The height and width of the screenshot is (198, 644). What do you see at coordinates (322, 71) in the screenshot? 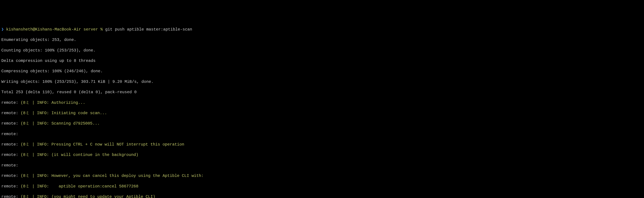
I see `output-line: Compressing objects: 100% (246/246), don…` at bounding box center [322, 71].